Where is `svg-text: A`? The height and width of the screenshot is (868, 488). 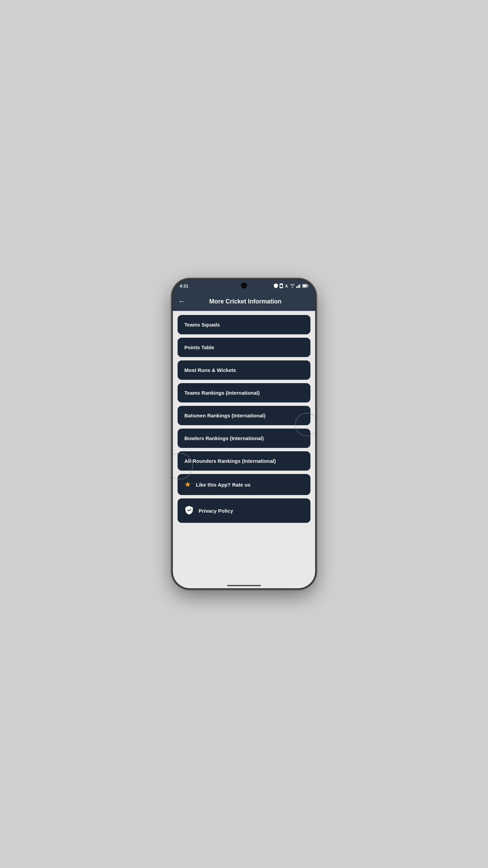
svg-text: A is located at coordinates (287, 286).